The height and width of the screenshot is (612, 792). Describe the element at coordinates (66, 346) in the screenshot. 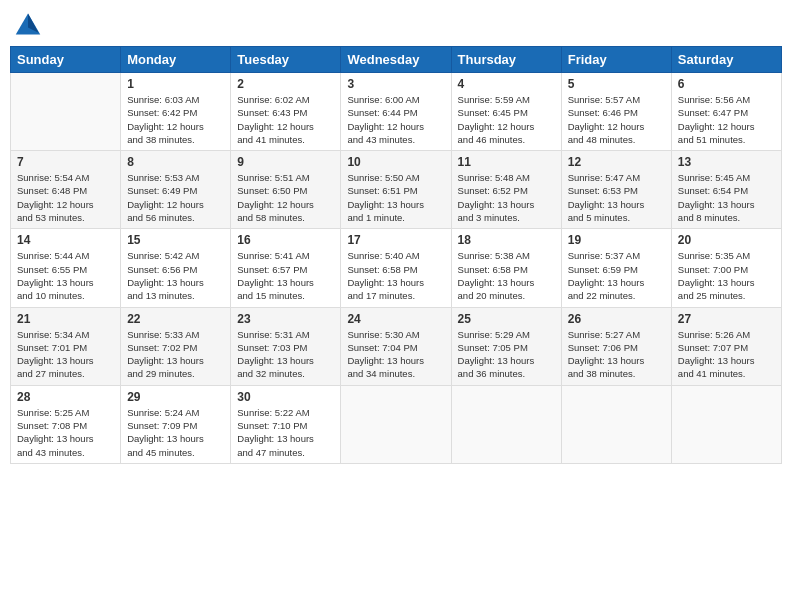

I see `calendar-cell: 21Sunrise: 5:34 AM Sunset: 7:01 PM Dayli…` at that location.